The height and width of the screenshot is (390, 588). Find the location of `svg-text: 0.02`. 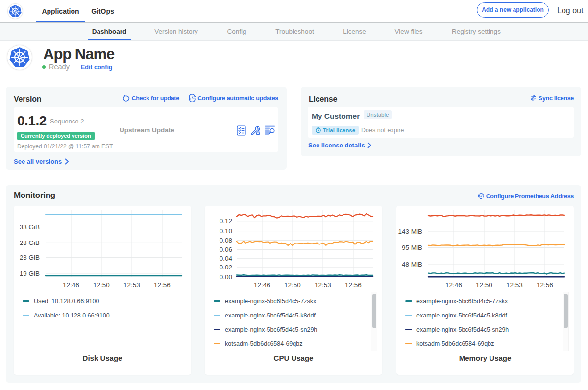

svg-text: 0.02 is located at coordinates (226, 268).